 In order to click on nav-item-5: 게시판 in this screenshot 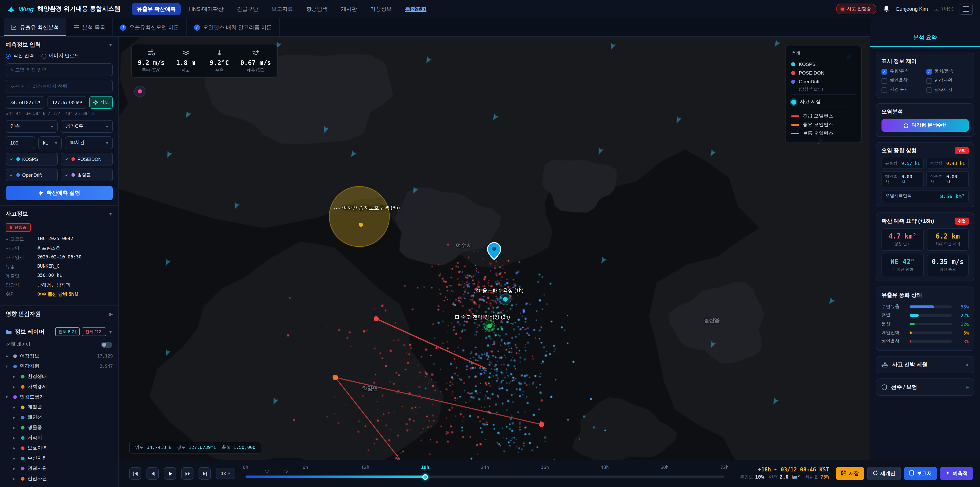, I will do `click(349, 9)`.